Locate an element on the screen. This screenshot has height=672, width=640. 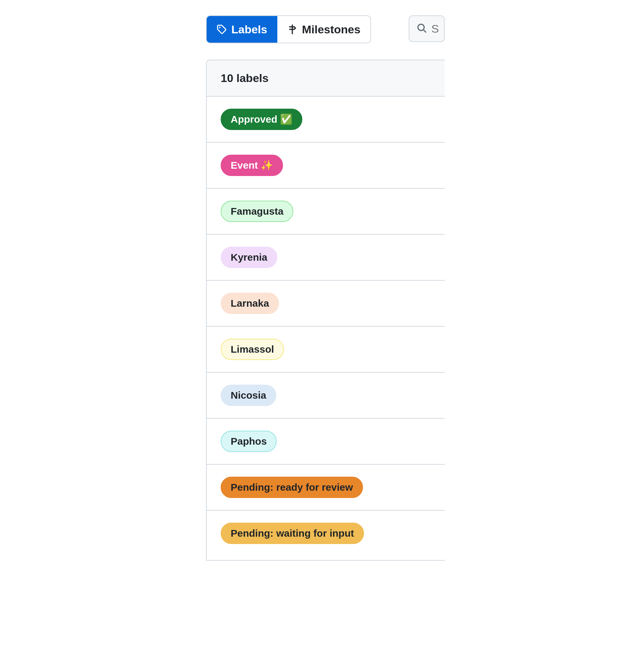
tab-milestones: Milestones is located at coordinates (324, 29).